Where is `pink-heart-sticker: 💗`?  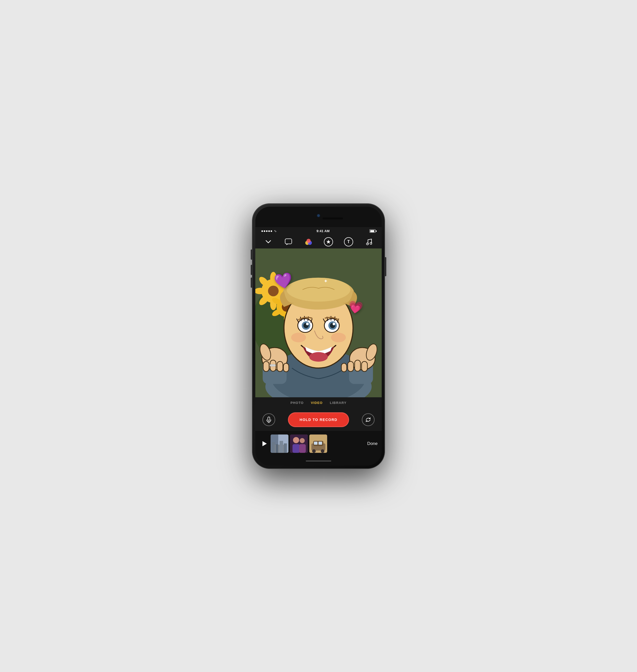
pink-heart-sticker: 💗 is located at coordinates (356, 307).